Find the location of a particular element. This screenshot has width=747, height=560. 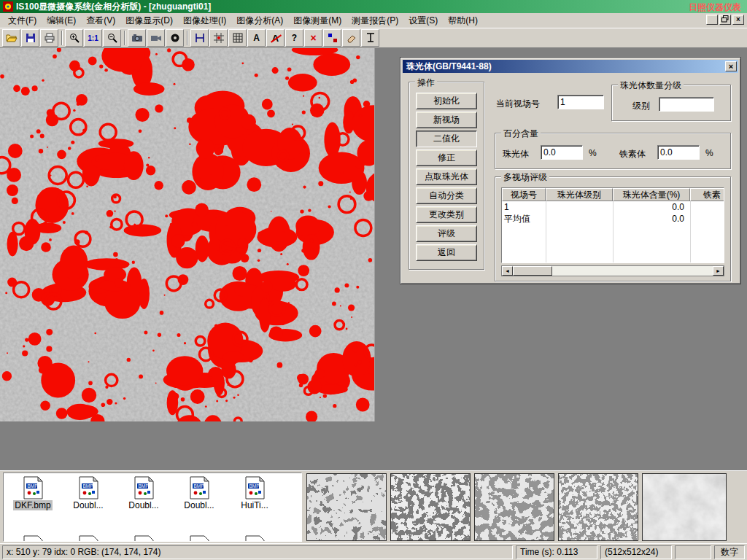

file-item-doubl2: BMP Doubl... is located at coordinates (144, 493).